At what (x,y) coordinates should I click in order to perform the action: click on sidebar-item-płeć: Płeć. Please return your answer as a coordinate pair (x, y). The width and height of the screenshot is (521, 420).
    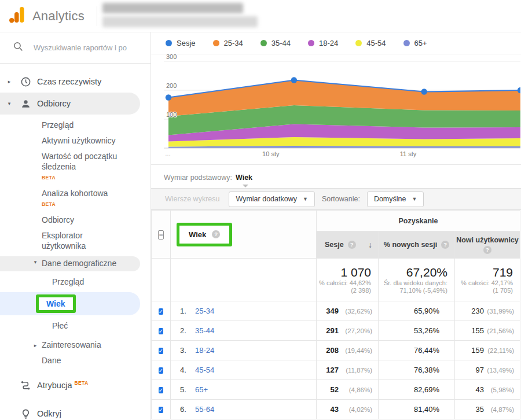
    Looking at the image, I should click on (75, 326).